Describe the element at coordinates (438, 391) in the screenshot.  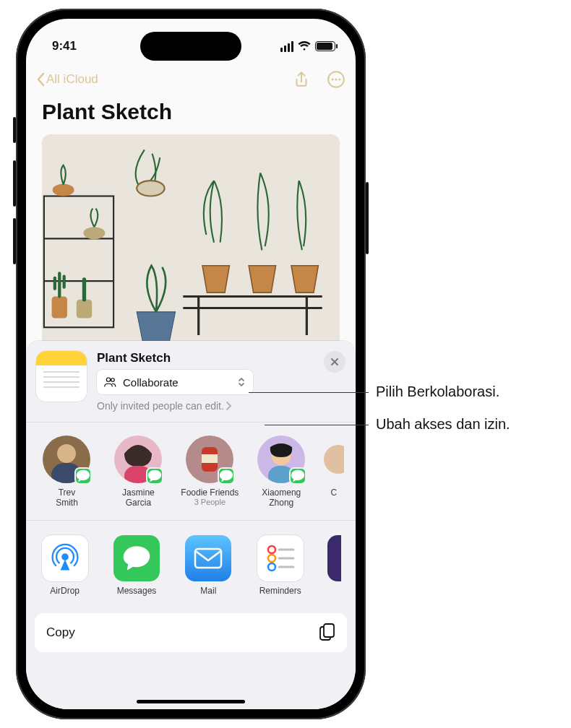
I see `callout-collaborate: Pilih Berkolaborasi.` at that location.